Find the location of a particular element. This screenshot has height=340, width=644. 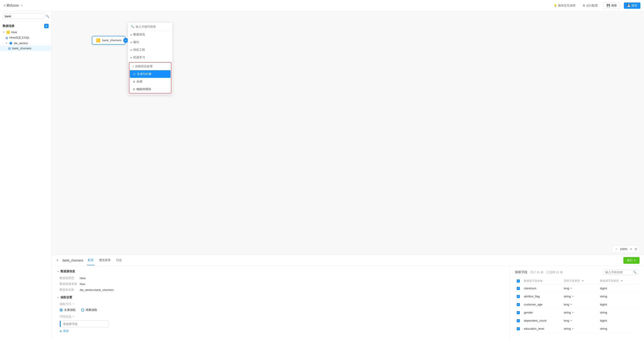

search-input is located at coordinates (24, 16).